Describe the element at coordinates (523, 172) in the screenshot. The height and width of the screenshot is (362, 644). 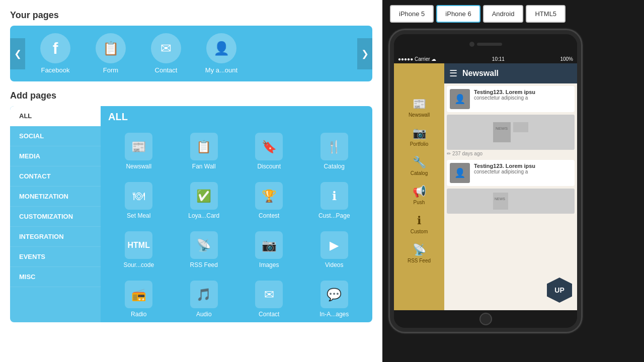
I see `news-excerpt-3: consectetur adipiscing a` at that location.